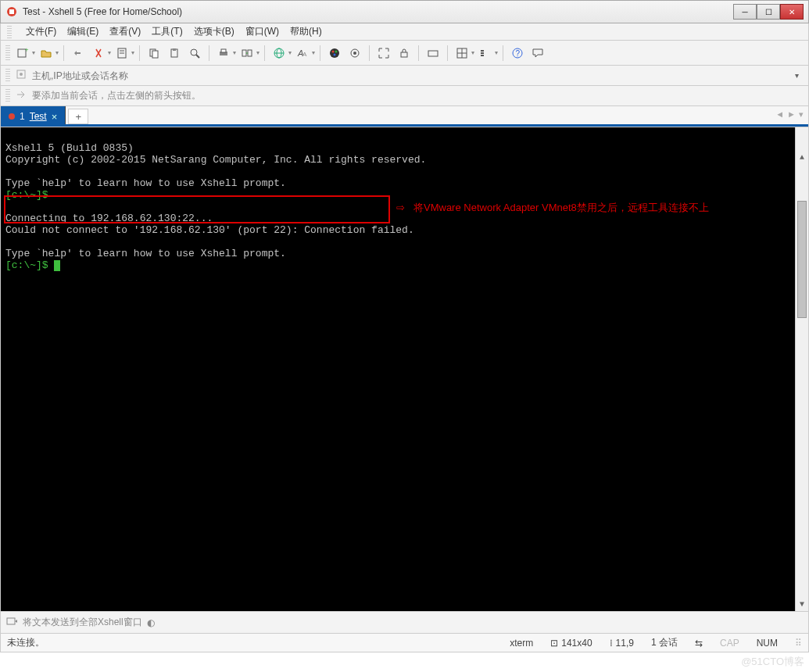 This screenshot has width=809, height=672. Describe the element at coordinates (404, 53) in the screenshot. I see `lock-button` at that location.